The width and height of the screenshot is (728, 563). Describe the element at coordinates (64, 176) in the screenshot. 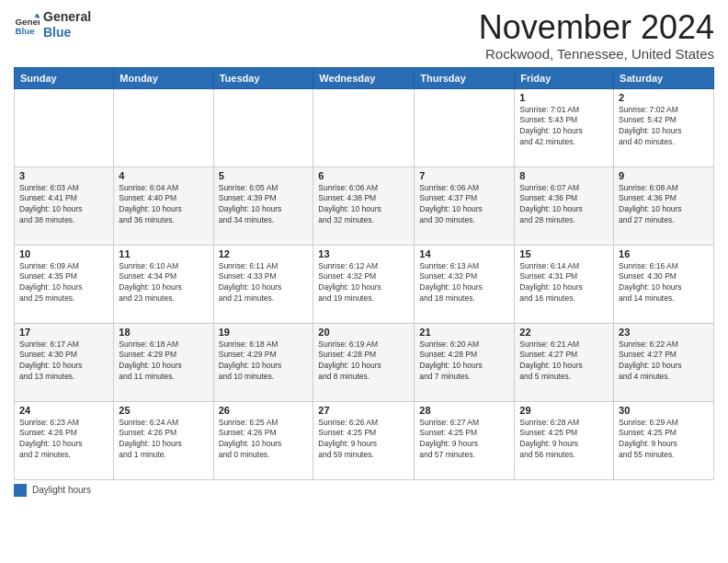

I see `day-number: 3` at that location.